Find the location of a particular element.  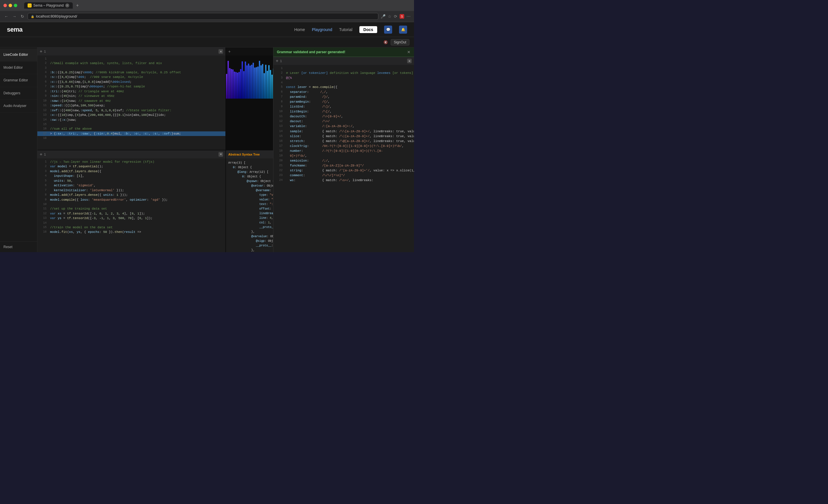

code-line-18: 18 is located at coordinates (131, 138).